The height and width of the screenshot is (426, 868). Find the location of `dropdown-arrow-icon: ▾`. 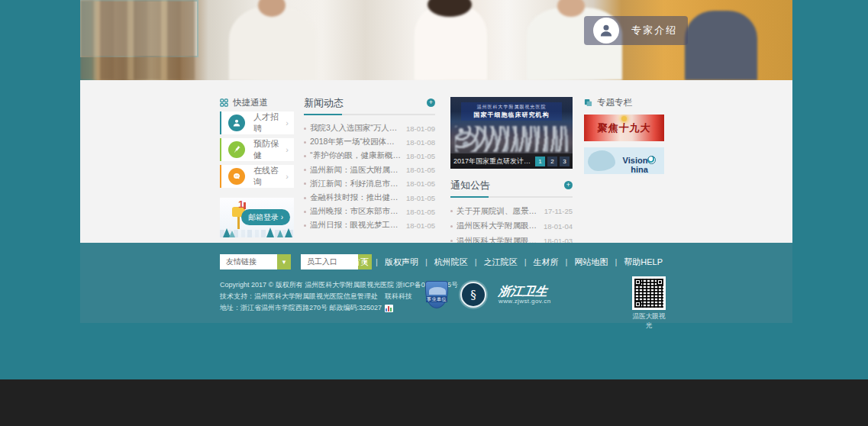

dropdown-arrow-icon: ▾ is located at coordinates (284, 262).